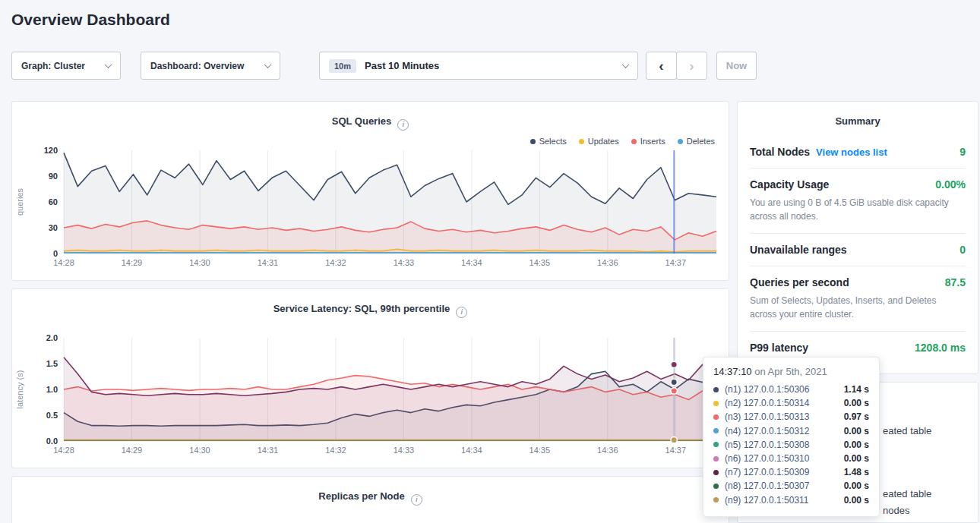 Image resolution: width=980 pixels, height=523 pixels. I want to click on page-title: Overview Dashboard, so click(91, 20).